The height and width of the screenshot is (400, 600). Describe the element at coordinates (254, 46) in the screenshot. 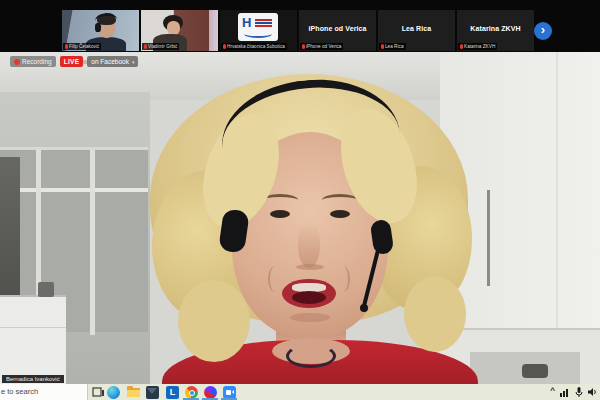

I see `participant-name-tag: Hrvatska čitaonica Subotica` at that location.